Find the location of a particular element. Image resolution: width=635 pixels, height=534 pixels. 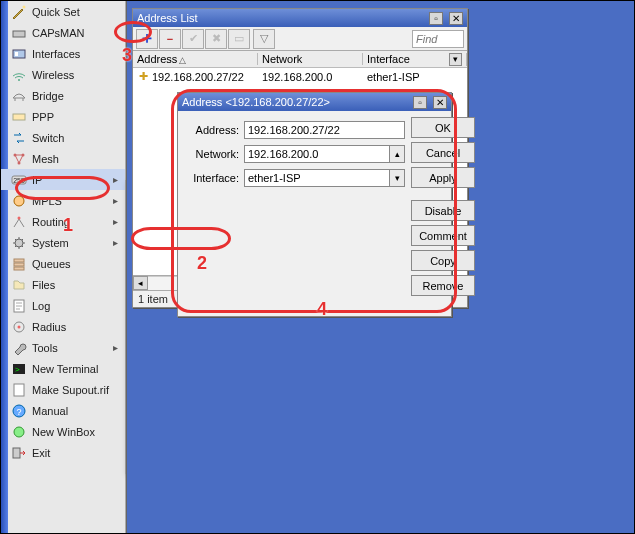

sidebar-item-label: Make Supout.rif is located at coordinates (70, 390).